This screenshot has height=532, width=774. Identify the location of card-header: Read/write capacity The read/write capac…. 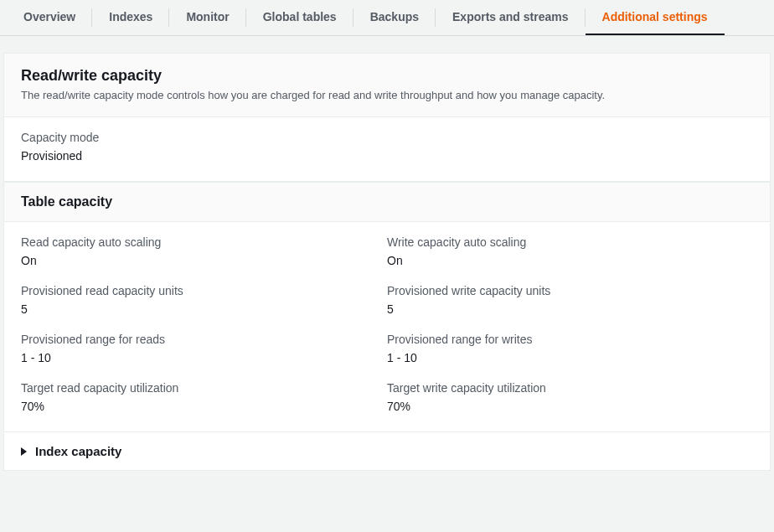
(387, 85).